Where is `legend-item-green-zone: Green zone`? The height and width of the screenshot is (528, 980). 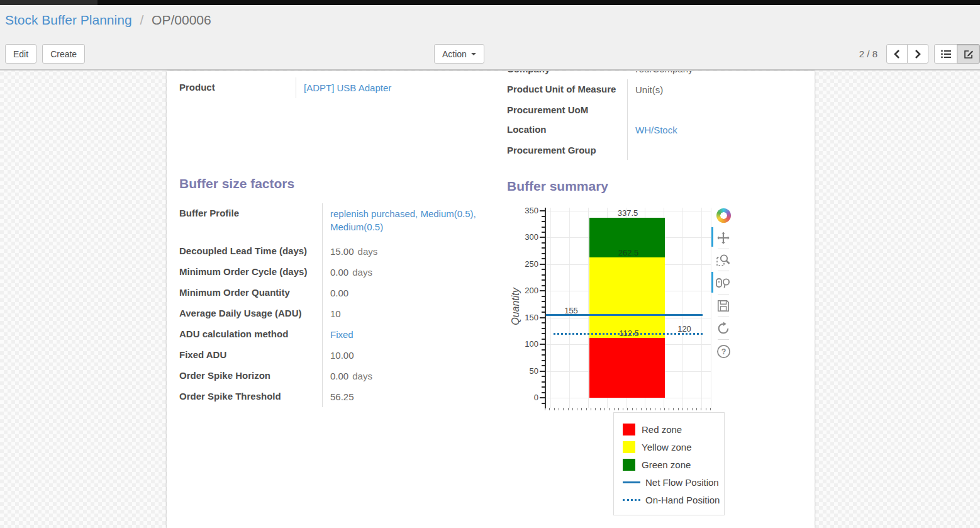 legend-item-green-zone: Green zone is located at coordinates (673, 464).